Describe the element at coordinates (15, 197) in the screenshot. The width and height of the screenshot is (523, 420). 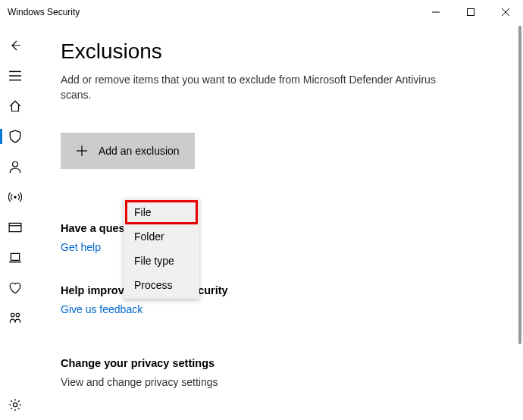
I see `antenna-icon` at that location.